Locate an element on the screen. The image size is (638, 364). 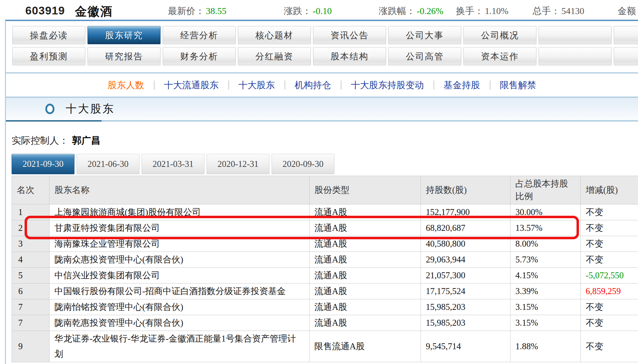
cell-shares: 17,175,524 is located at coordinates (466, 292).